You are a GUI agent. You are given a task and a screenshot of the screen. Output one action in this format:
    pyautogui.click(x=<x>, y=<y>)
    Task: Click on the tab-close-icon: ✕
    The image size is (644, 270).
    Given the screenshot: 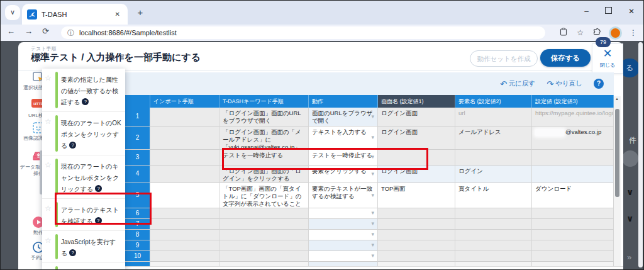 What is the action you would take?
    pyautogui.click(x=118, y=14)
    